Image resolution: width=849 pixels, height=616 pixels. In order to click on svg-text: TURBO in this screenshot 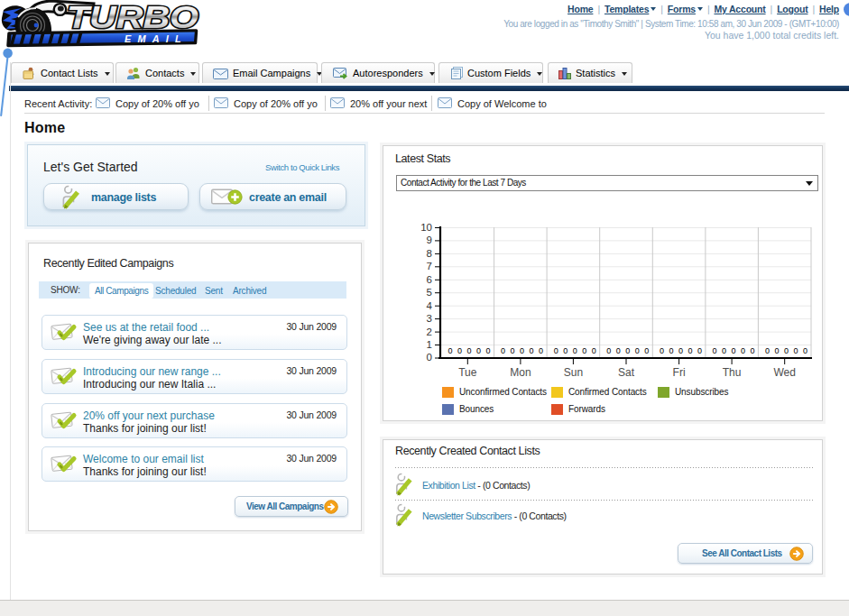, I will do `click(133, 17)`.